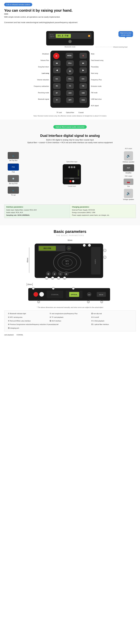  What do you see at coordinates (70, 308) in the screenshot?
I see `footer-note: * The above dimensions are measured manu…` at bounding box center [70, 308].